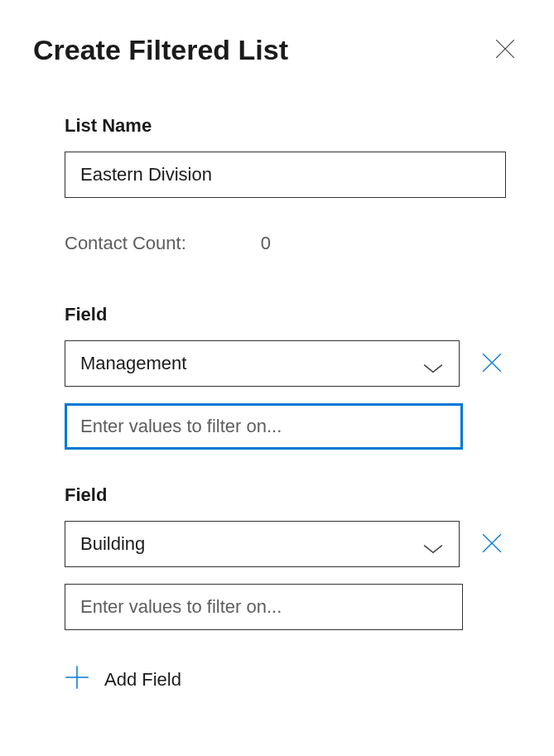 This screenshot has width=554, height=756. I want to click on plus-icon, so click(77, 680).